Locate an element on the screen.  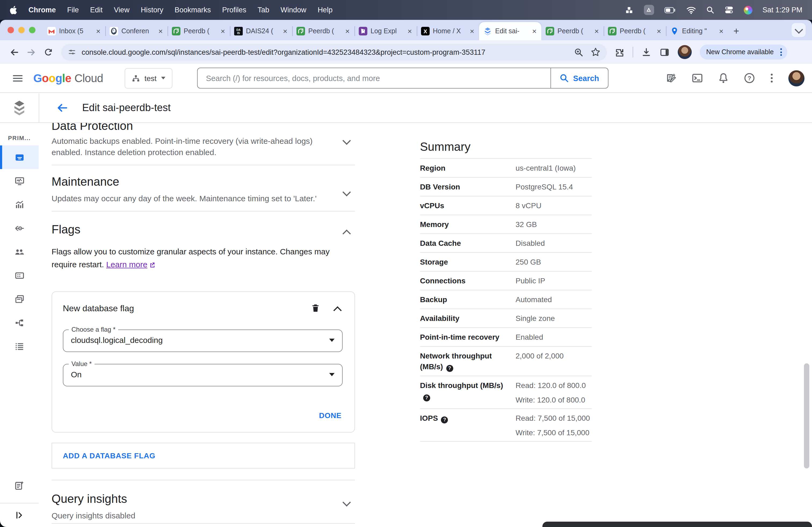
close-window-button is located at coordinates (11, 30).